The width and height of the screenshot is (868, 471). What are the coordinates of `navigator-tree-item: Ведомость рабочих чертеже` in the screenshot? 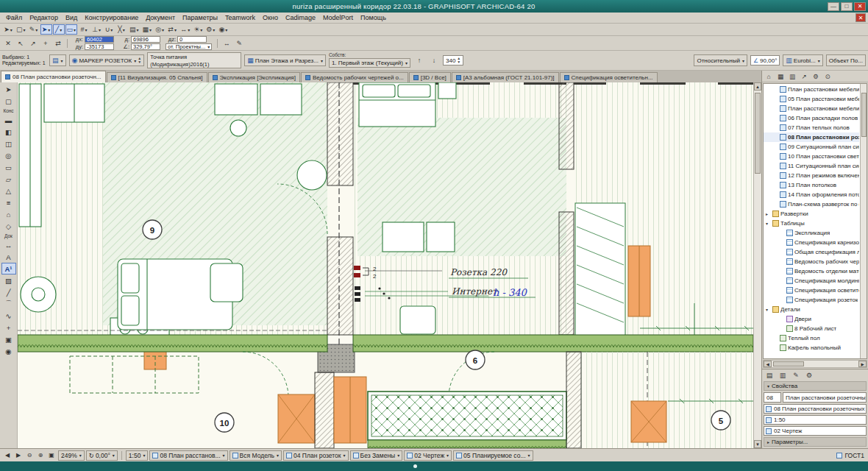 It's located at (811, 262).